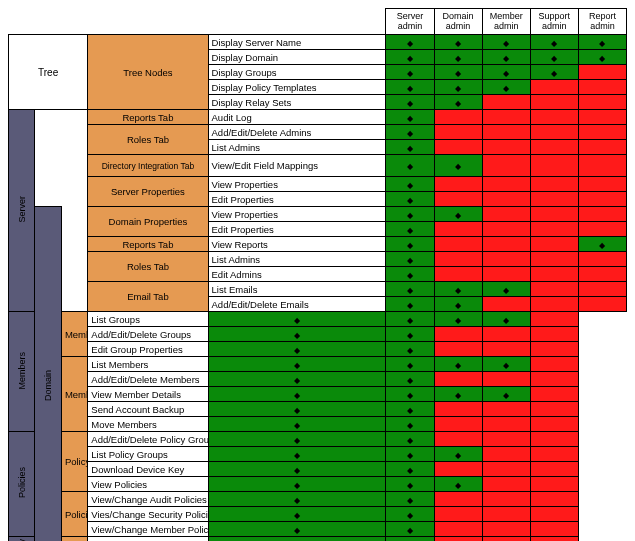  Describe the element at coordinates (148, 484) in the screenshot. I see `perm-label: View Policies` at that location.